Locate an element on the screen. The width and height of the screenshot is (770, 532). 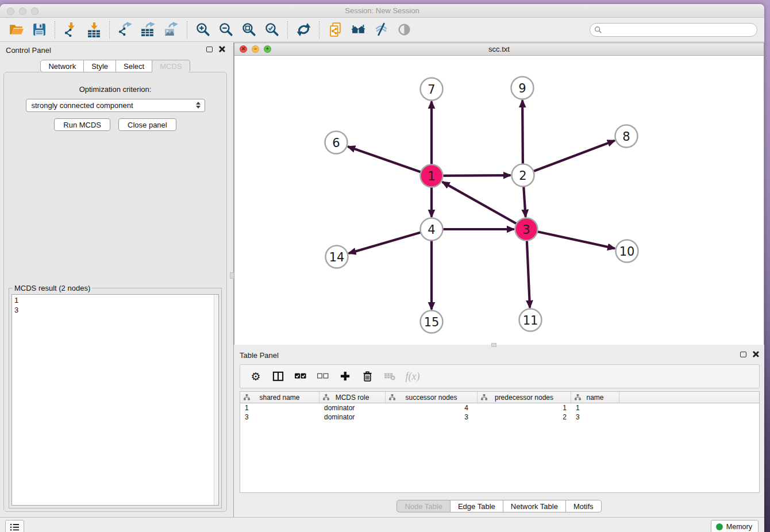
graph-node-4: 4 is located at coordinates (432, 230).